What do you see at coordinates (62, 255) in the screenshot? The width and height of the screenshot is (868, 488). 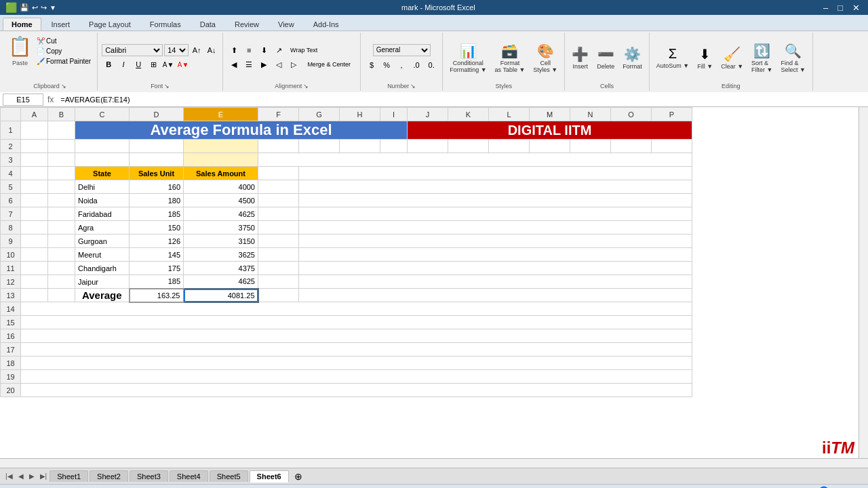 I see `cell-B10` at bounding box center [62, 255].